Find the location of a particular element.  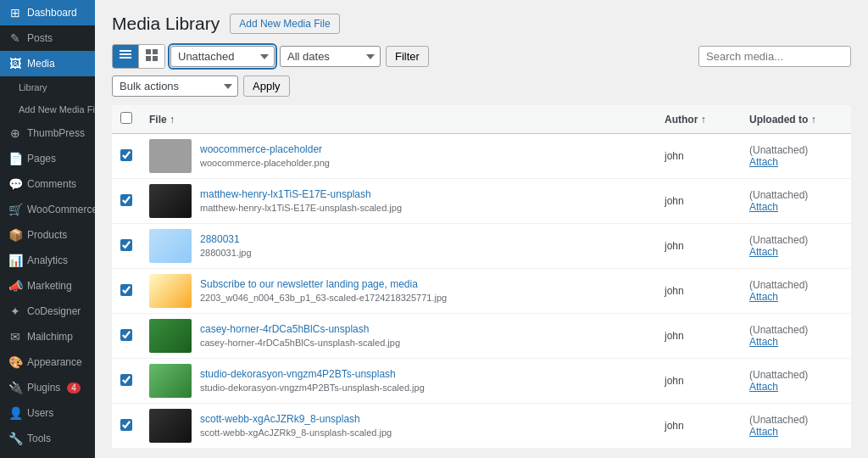

sidebar-item-add-new-media: Add New Media File is located at coordinates (47, 109).